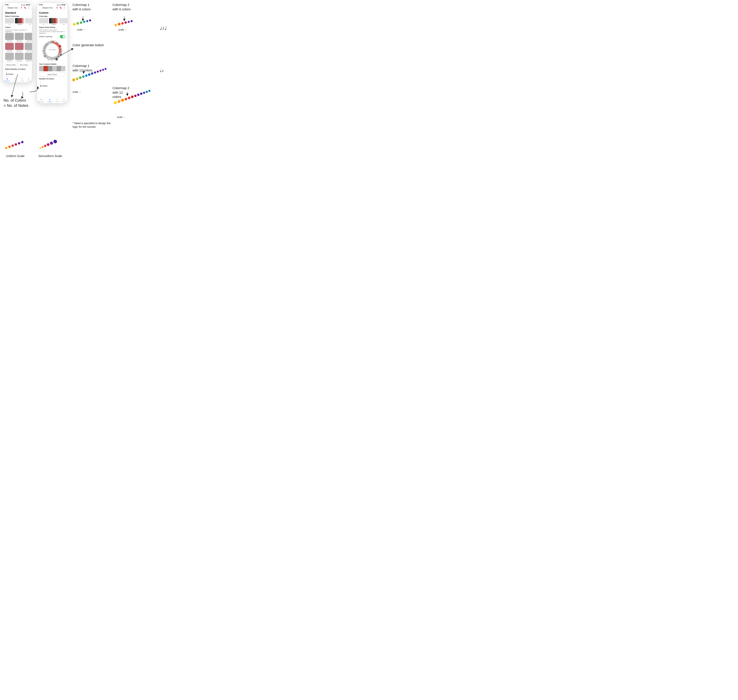  I want to click on color-cell-0: #ABCDEF, so click(9, 37).